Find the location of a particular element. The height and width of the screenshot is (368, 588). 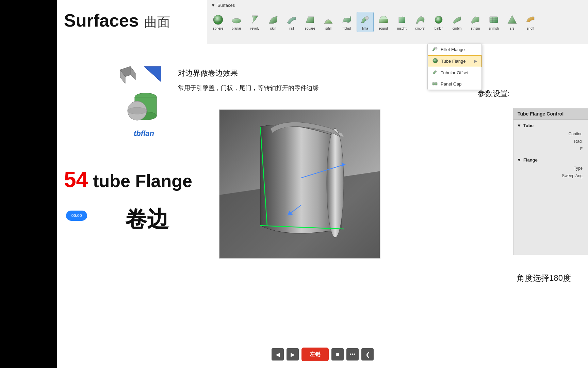

tubular-offset-label: Tubular Offset is located at coordinates (455, 73).